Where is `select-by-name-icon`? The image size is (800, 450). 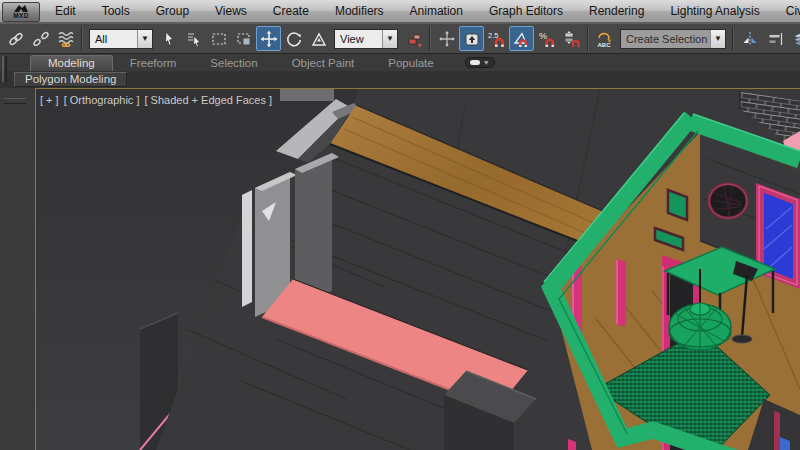
select-by-name-icon is located at coordinates (194, 39).